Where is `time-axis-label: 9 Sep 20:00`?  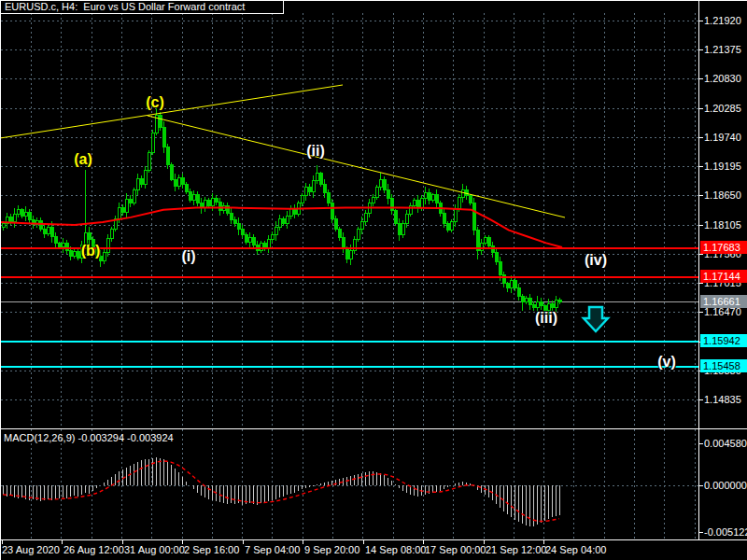 time-axis-label: 9 Sep 20:00 is located at coordinates (332, 550).